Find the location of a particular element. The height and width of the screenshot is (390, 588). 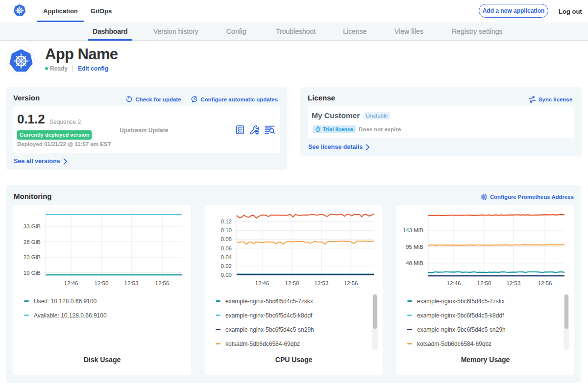

svg-text: 28 GiB is located at coordinates (32, 242).